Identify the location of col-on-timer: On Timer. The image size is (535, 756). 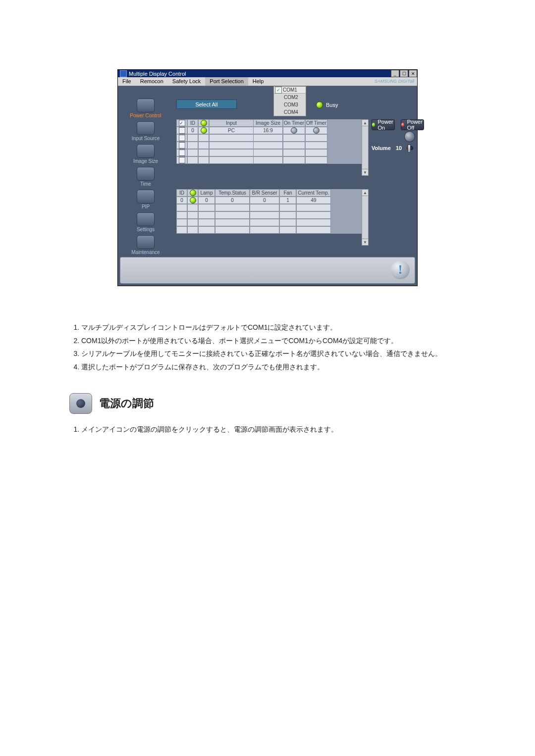
(294, 123).